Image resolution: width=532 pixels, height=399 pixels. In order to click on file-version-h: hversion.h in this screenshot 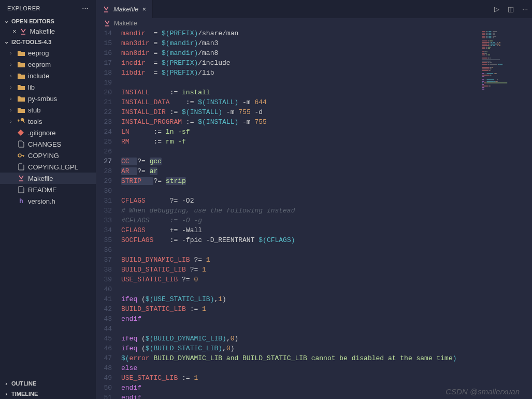, I will do `click(48, 201)`.